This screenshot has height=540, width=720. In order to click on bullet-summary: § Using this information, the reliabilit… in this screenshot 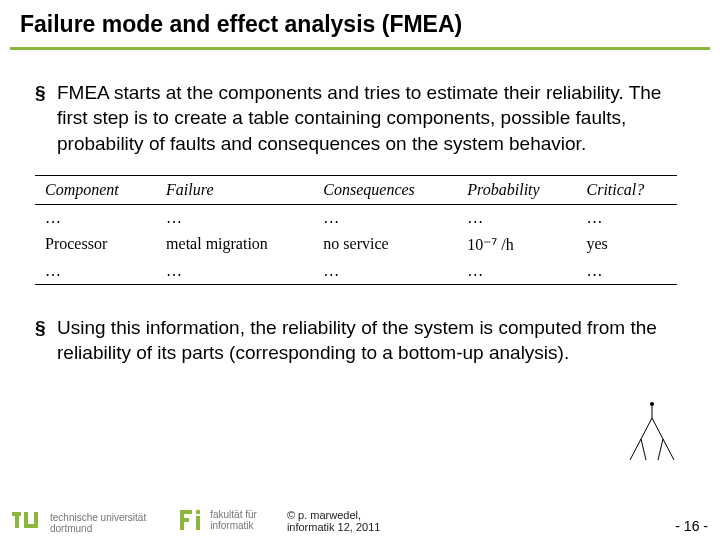, I will do `click(360, 340)`.